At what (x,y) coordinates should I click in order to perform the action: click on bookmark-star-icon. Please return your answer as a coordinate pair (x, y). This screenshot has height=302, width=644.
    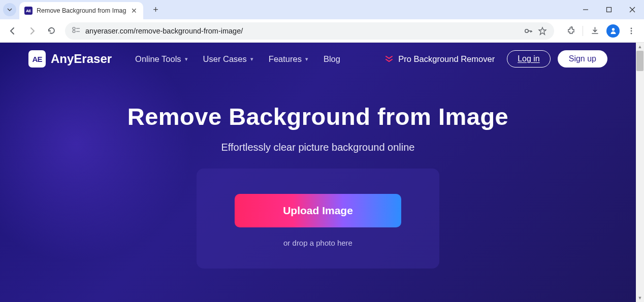
    Looking at the image, I should click on (542, 31).